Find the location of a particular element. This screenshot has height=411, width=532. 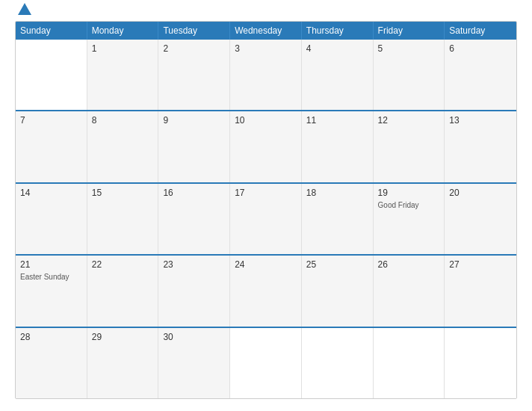

cell-event: Easter Sunday is located at coordinates (51, 276).